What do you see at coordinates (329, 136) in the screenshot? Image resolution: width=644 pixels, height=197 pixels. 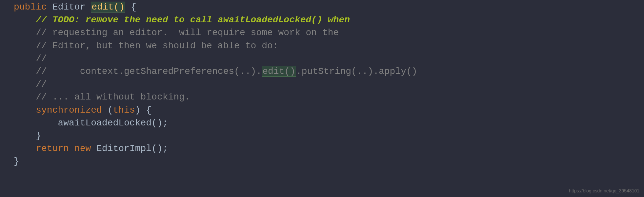 I see `code-line-11: }` at bounding box center [329, 136].